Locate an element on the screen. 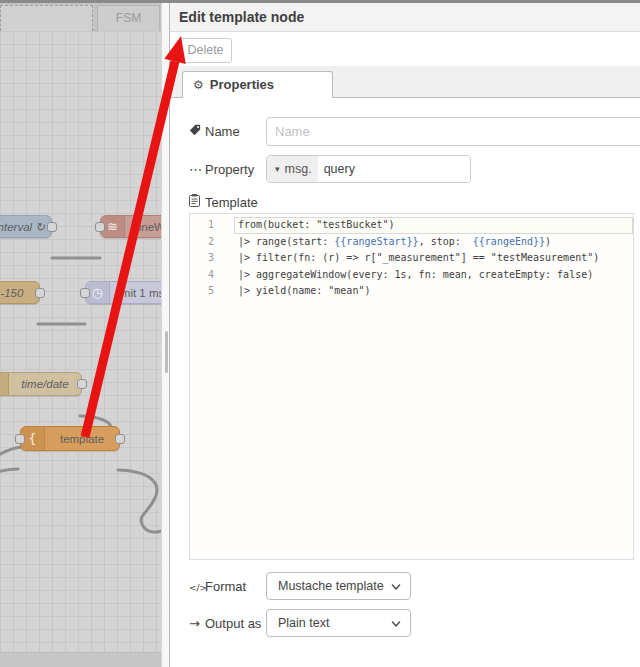 The height and width of the screenshot is (667, 640). flow-node-label: interval ↻ is located at coordinates (26, 226).